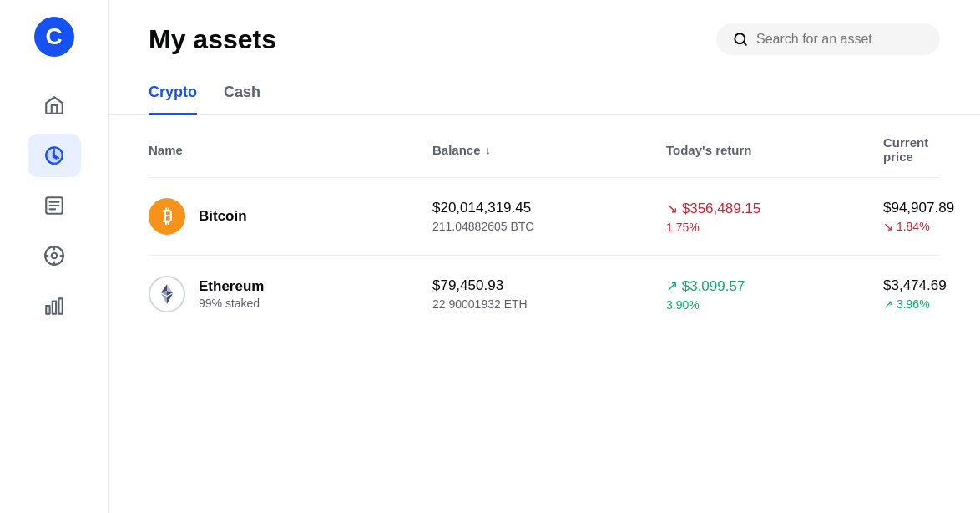 The width and height of the screenshot is (980, 513). I want to click on return-secondary-eth: 3.90%, so click(775, 305).